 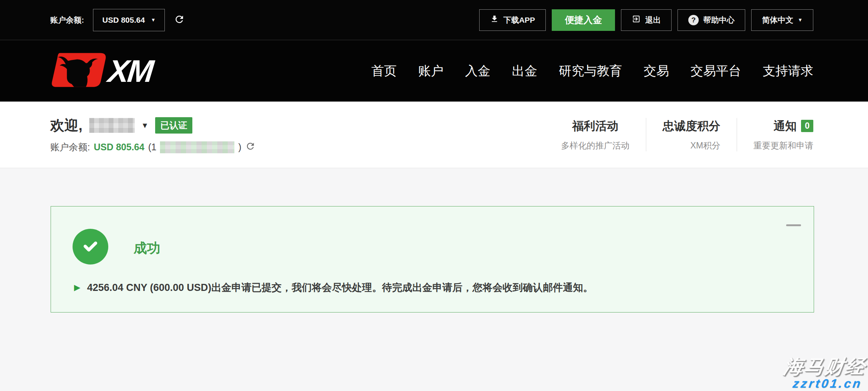 I want to click on logout-label: 退出, so click(x=653, y=20).